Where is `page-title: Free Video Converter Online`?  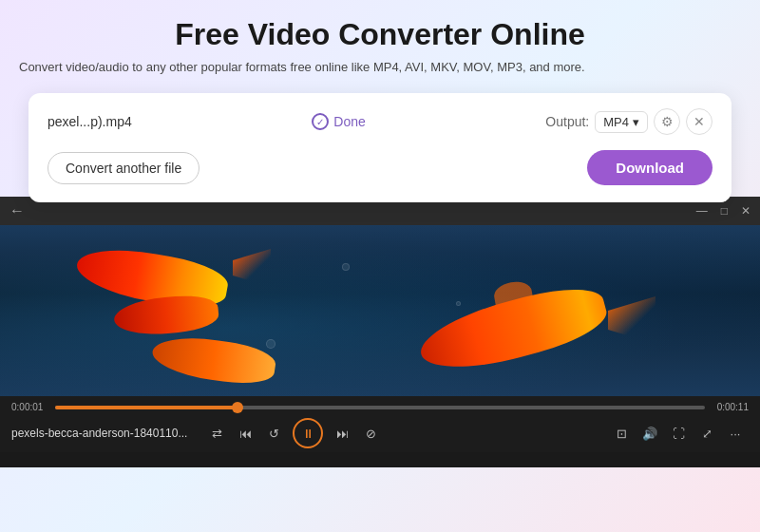
page-title: Free Video Converter Online is located at coordinates (380, 34).